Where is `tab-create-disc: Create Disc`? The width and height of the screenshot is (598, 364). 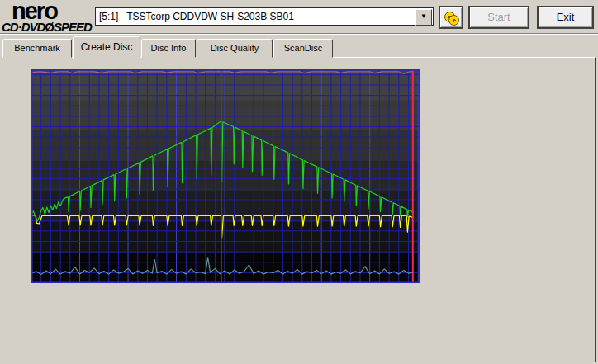
tab-create-disc: Create Disc is located at coordinates (107, 48).